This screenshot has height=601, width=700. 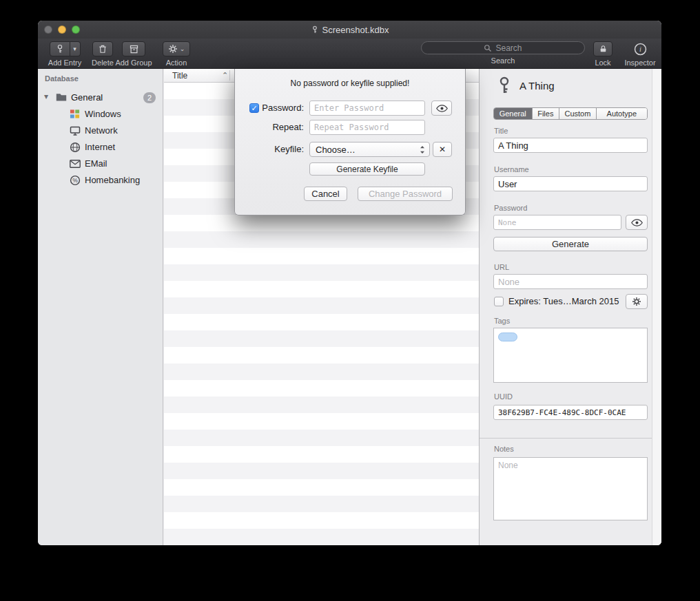 What do you see at coordinates (501, 131) in the screenshot?
I see `title-field-label: Title` at bounding box center [501, 131].